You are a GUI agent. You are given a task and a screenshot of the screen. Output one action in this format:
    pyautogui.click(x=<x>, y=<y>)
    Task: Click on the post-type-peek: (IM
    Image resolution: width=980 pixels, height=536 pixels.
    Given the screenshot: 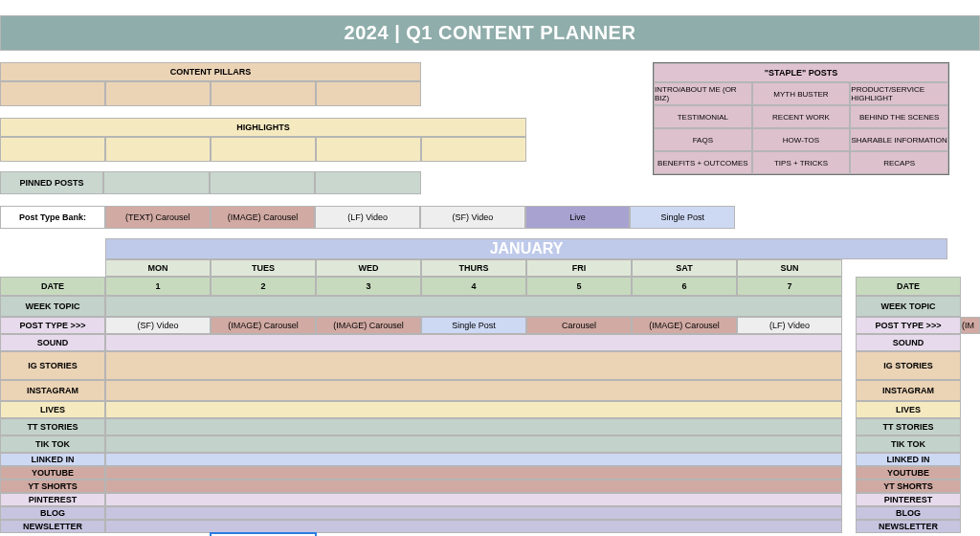 What is the action you would take?
    pyautogui.click(x=970, y=325)
    